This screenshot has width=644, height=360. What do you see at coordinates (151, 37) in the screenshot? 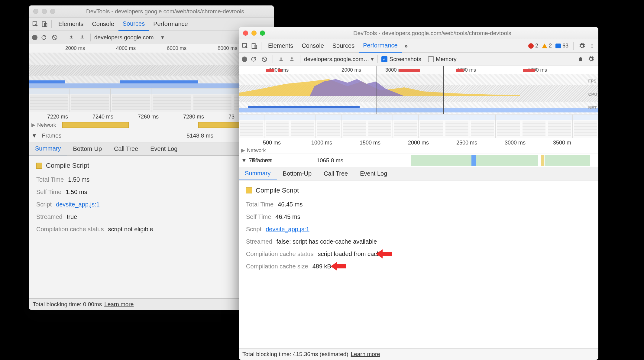
I see `perf-toolbar: developers.google.com… ▾` at bounding box center [151, 37].